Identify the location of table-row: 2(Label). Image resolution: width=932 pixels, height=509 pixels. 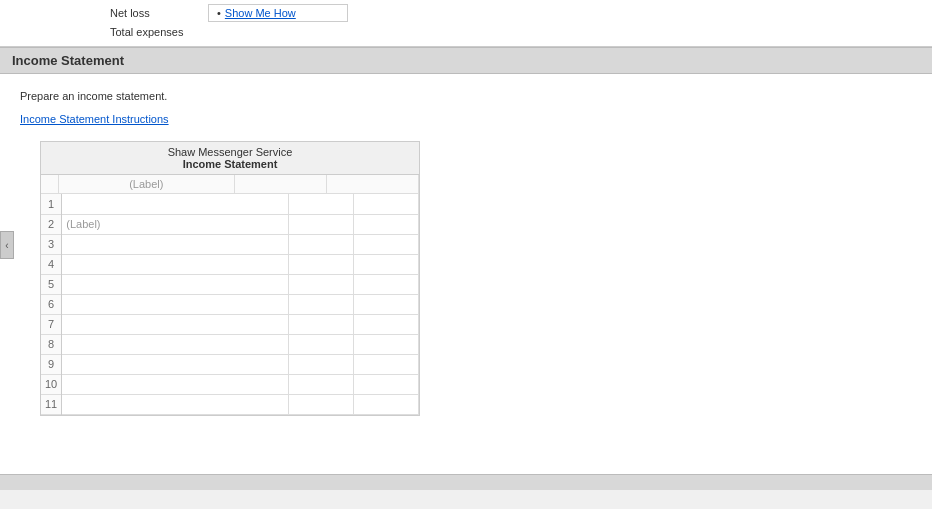
(230, 224).